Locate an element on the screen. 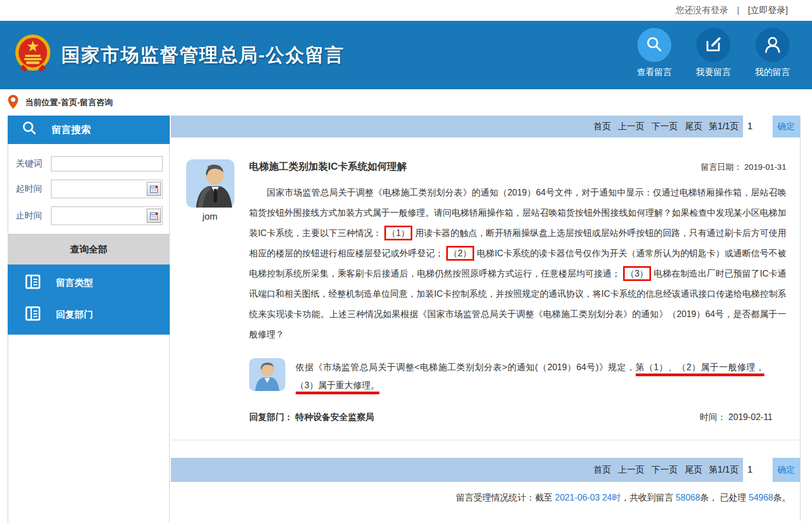  body-text: 电梯在制造出厂时已预留了IC卡通讯端口和相关图纸，经整机制造单位同意，加装IC卡… is located at coordinates (518, 304).